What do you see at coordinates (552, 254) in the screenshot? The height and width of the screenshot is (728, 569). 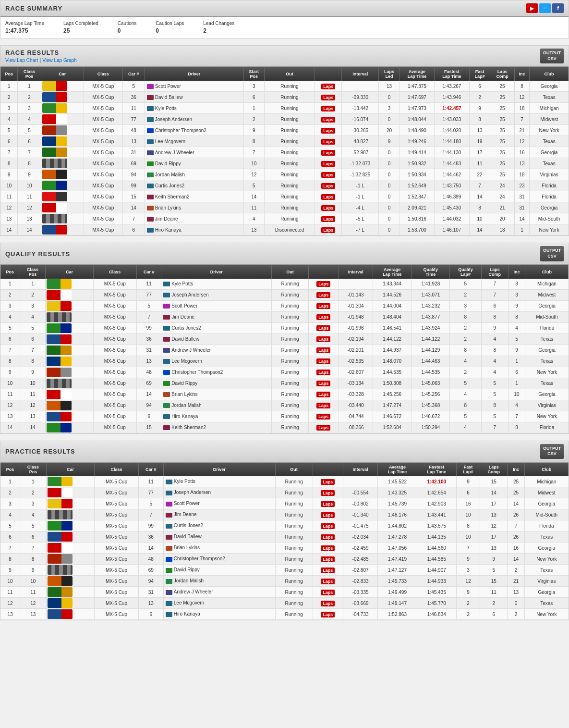 I see `qualify-output-csv-button: OUTPUTCSV` at bounding box center [552, 254].